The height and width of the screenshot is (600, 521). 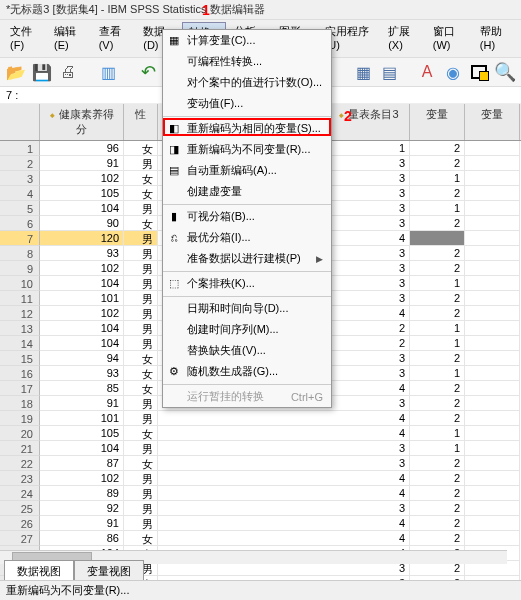 What do you see at coordinates (82, 524) in the screenshot?
I see `cell-score: 91` at bounding box center [82, 524].